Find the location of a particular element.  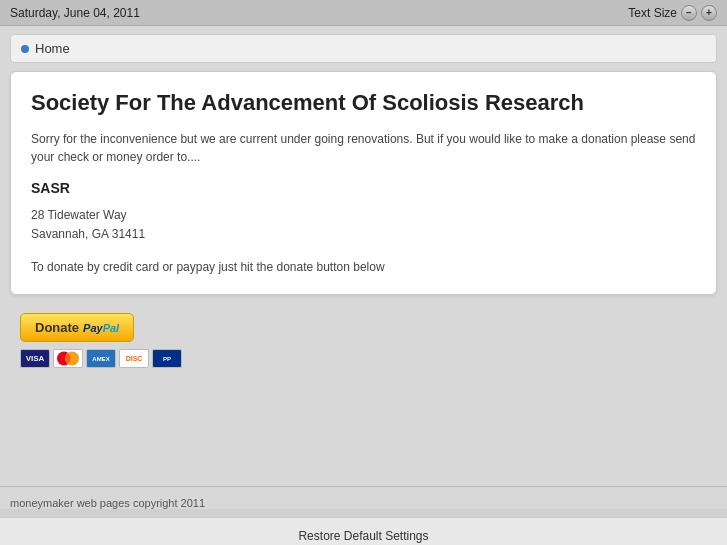

amex-card-icon: AMEX is located at coordinates (101, 358).